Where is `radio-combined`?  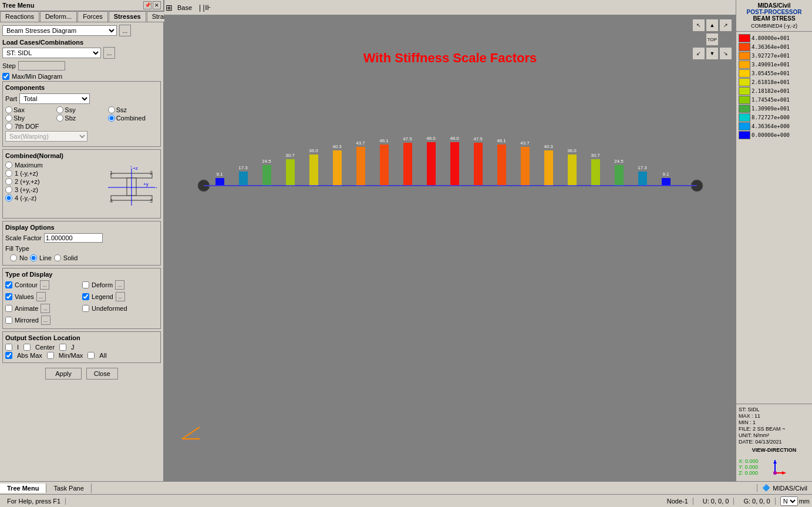
radio-combined is located at coordinates (112, 118).